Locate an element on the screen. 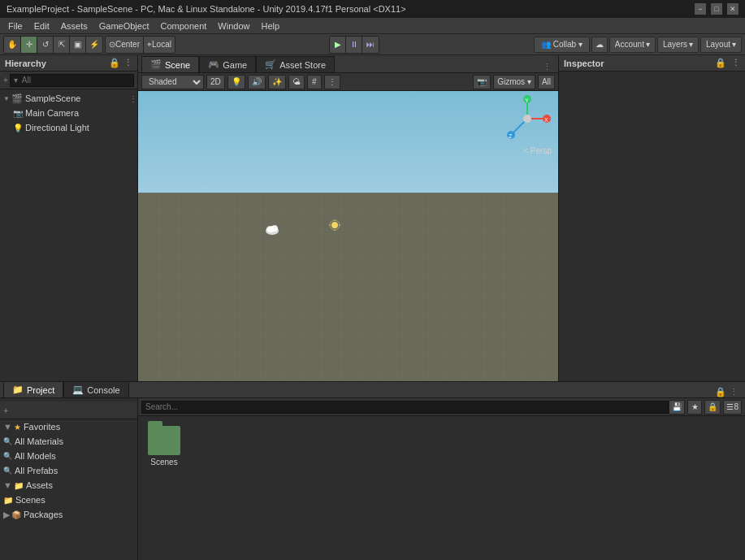 Image resolution: width=745 pixels, height=560 pixels. tab-console: 💻 Console is located at coordinates (96, 389).